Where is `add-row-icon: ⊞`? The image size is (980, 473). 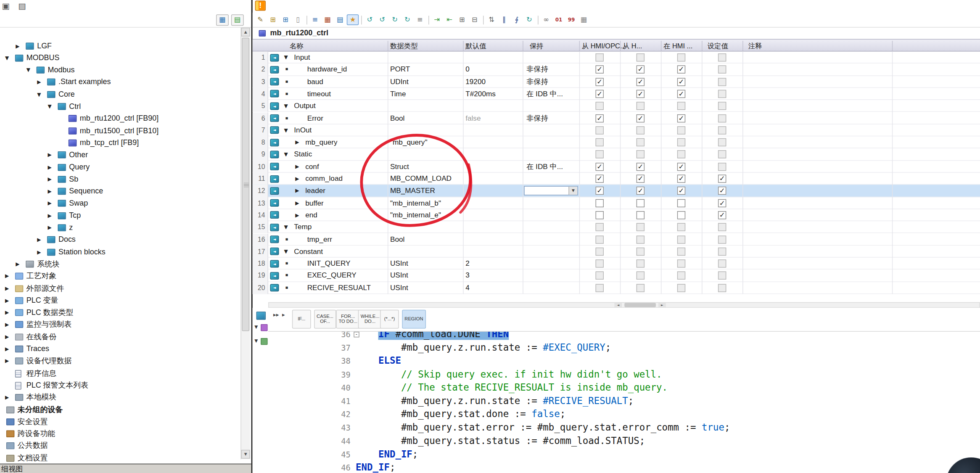
add-row-icon: ⊞ is located at coordinates (285, 19).